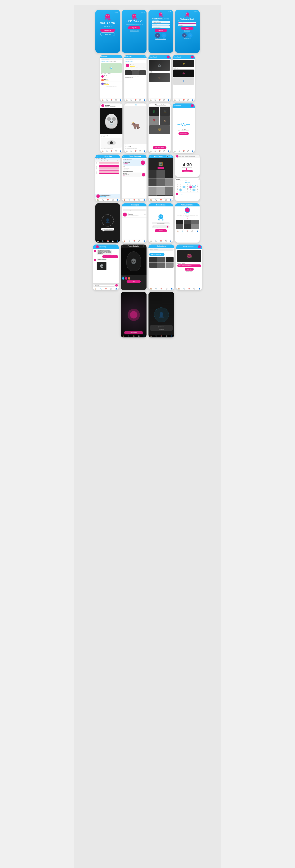  I want to click on email-input, so click(161, 22).